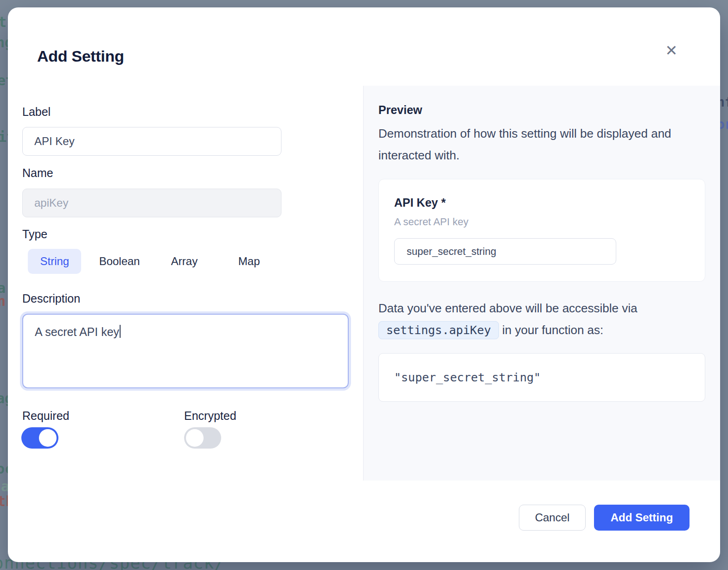  I want to click on type-tab-array: Array, so click(185, 261).